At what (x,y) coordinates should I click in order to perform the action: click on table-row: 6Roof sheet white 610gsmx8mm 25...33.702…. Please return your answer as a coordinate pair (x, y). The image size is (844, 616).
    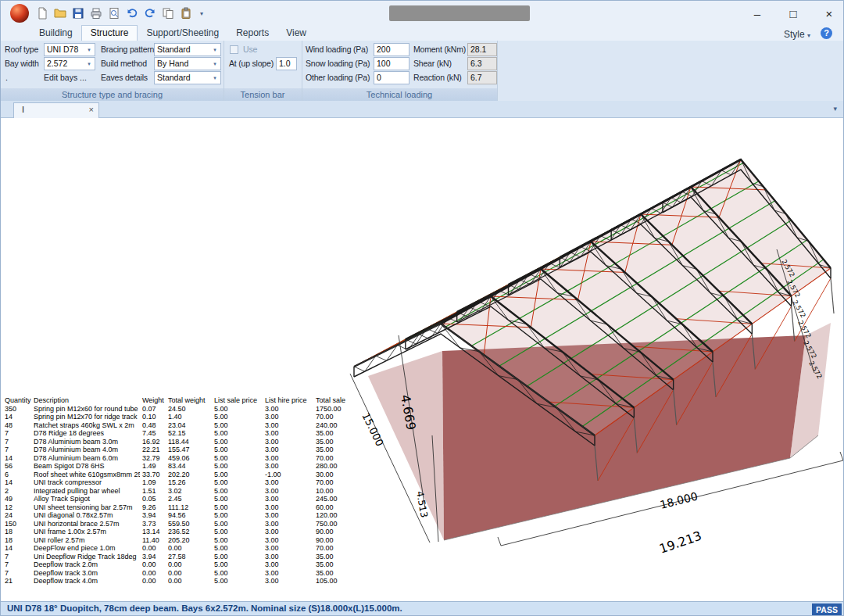
    Looking at the image, I should click on (175, 475).